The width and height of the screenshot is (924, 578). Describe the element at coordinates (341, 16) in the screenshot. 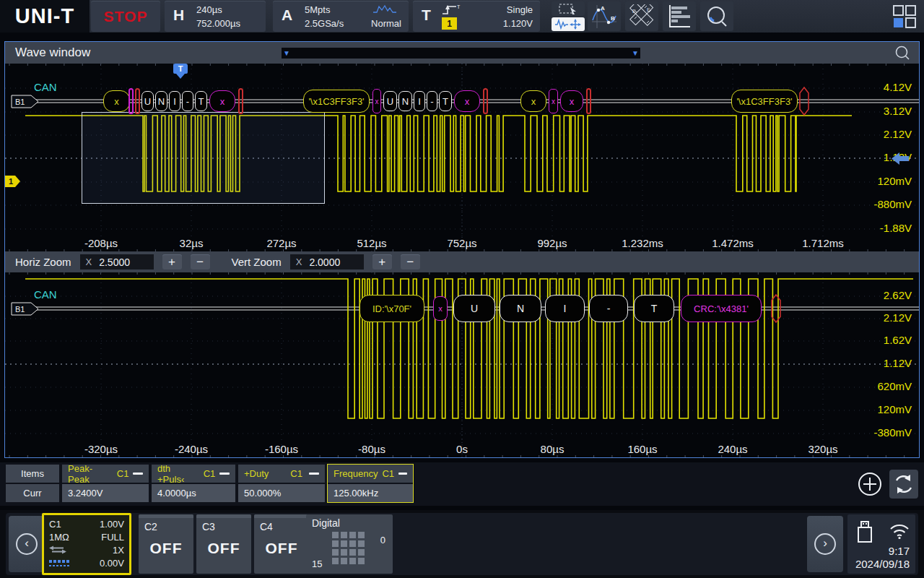

I see `acquire-menu-button: A 5Mpts 2.5GSa/s Normal` at that location.